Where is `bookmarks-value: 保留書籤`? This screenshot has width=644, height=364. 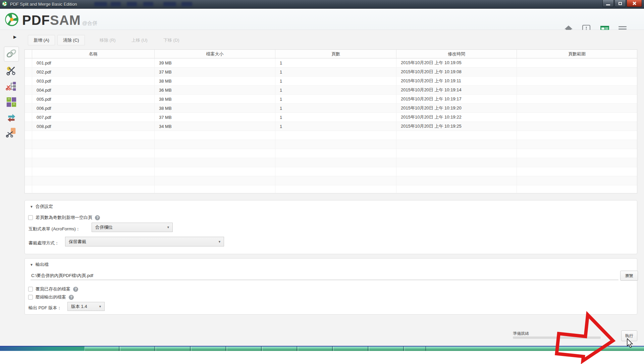
bookmarks-value: 保留書籤 is located at coordinates (77, 242).